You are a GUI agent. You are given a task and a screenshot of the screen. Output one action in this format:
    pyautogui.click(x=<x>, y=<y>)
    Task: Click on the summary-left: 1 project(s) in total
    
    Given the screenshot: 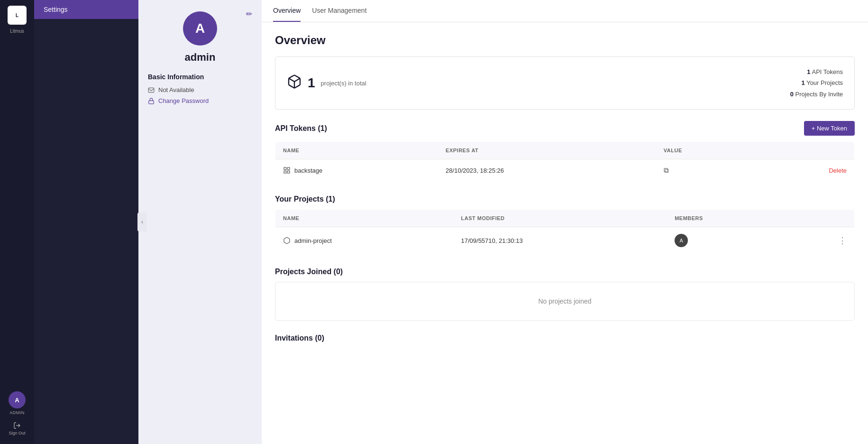 What is the action you would take?
    pyautogui.click(x=327, y=83)
    